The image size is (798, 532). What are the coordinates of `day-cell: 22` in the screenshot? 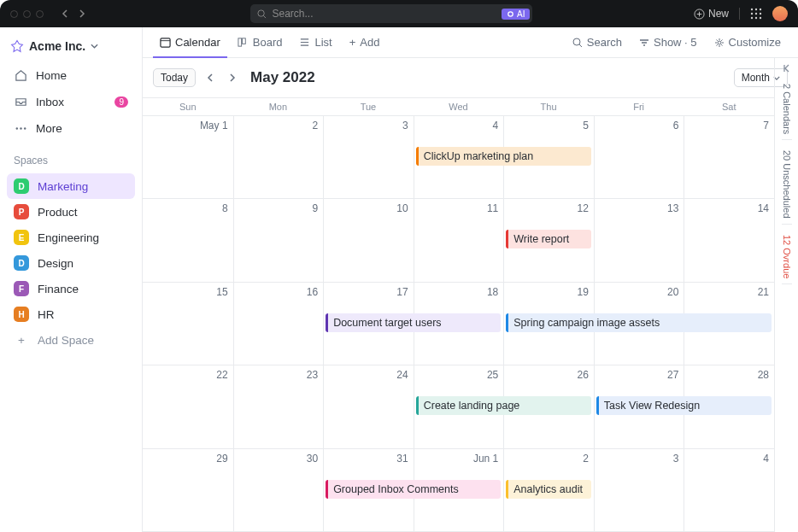 It's located at (188, 406).